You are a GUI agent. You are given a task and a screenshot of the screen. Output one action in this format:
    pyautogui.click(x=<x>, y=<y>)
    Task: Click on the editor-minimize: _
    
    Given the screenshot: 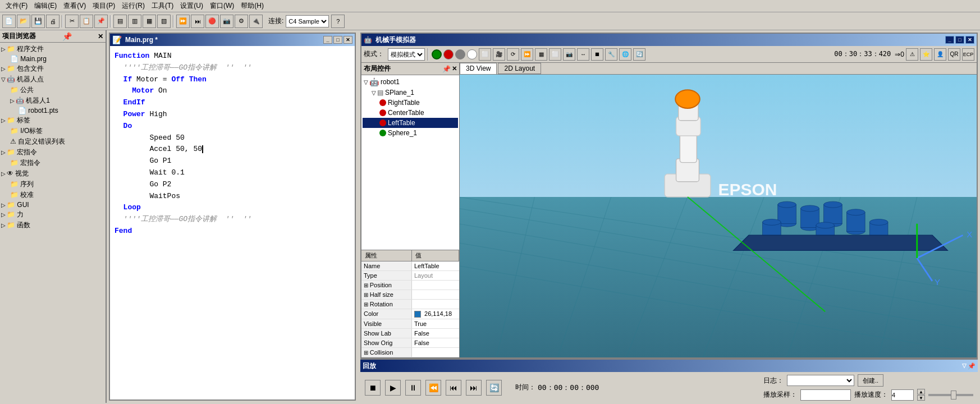 What is the action you would take?
    pyautogui.click(x=328, y=40)
    